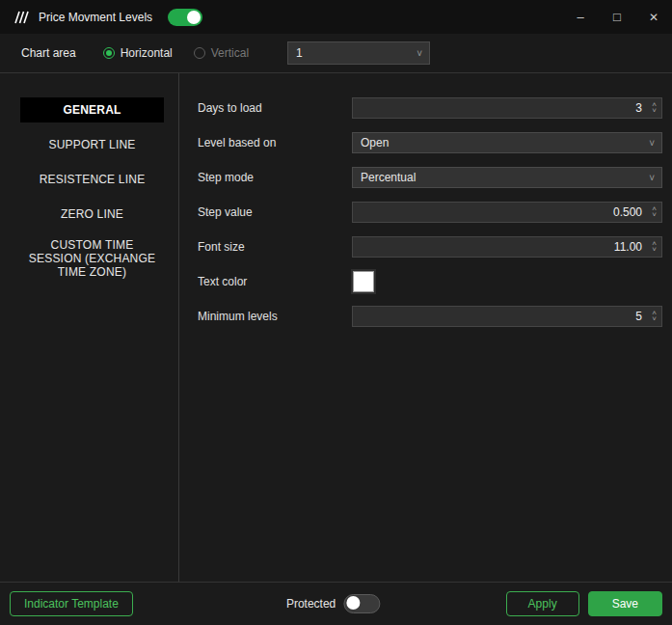 This screenshot has width=672, height=625. What do you see at coordinates (507, 212) in the screenshot?
I see `step-value-input: 0.500 ˄ ˅` at bounding box center [507, 212].